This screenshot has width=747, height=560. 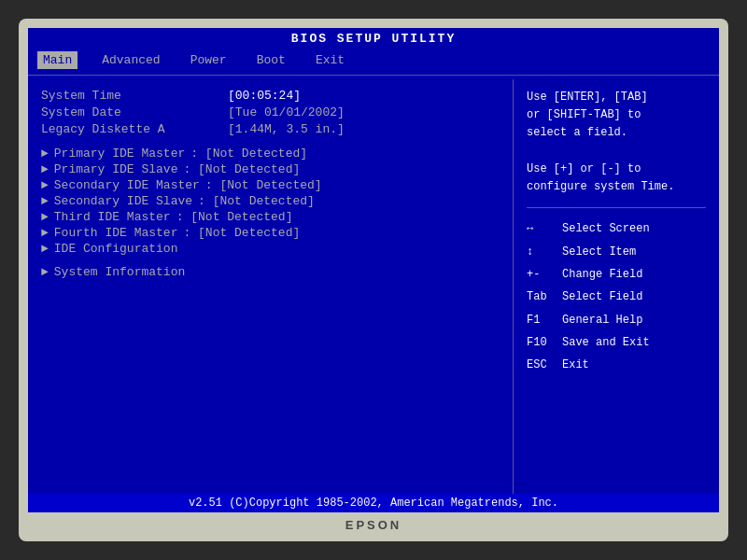 What do you see at coordinates (374, 525) in the screenshot?
I see `brand-label: EPSON` at bounding box center [374, 525].